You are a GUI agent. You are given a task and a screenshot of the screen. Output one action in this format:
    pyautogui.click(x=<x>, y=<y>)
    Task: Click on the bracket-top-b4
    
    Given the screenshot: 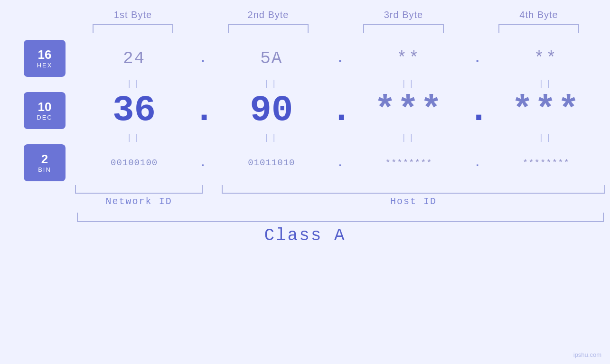 What is the action you would take?
    pyautogui.click(x=539, y=28)
    